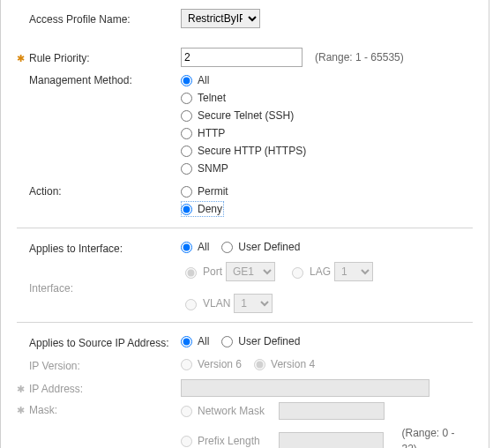  What do you see at coordinates (326, 19) in the screenshot?
I see `value-profile: RestrictByIP` at bounding box center [326, 19].